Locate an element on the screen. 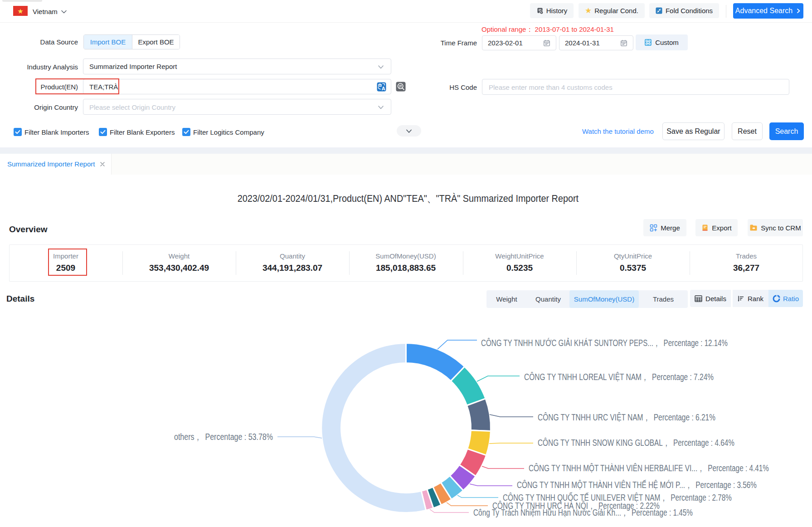  svg-text: A is located at coordinates (384, 88).